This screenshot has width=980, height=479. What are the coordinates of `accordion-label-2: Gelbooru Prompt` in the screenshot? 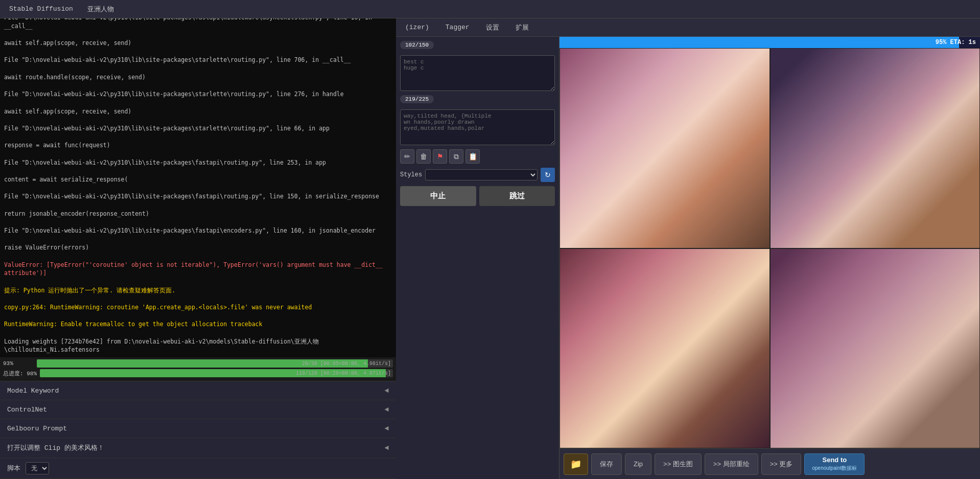 It's located at (37, 428).